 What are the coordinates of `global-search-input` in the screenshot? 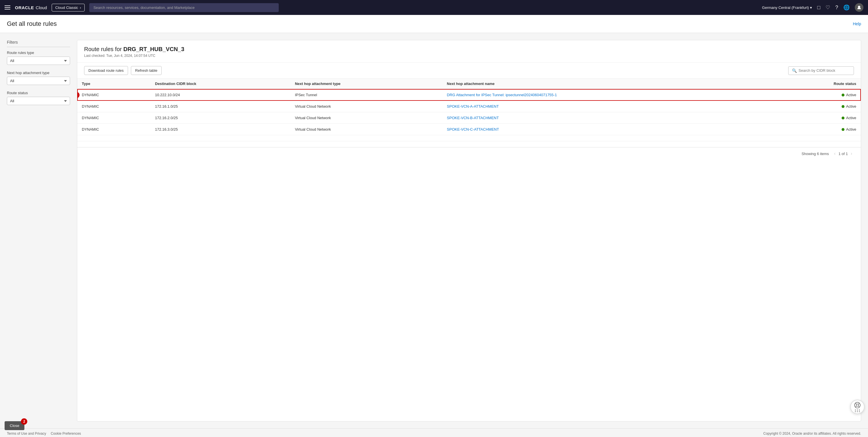 It's located at (184, 7).